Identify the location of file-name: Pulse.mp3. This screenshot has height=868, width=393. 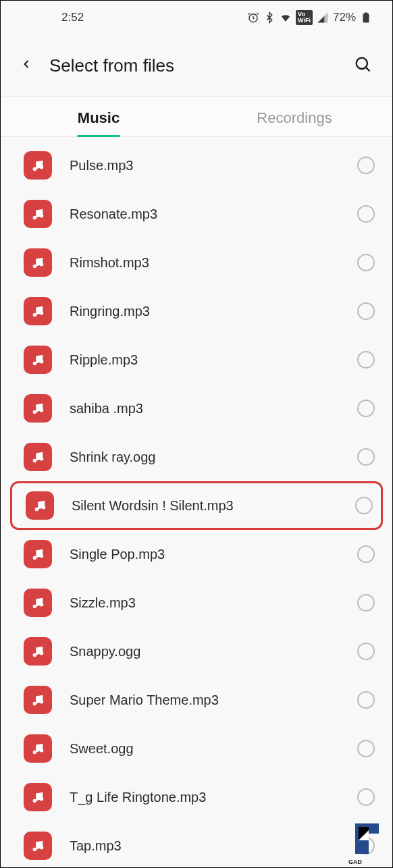
(213, 166).